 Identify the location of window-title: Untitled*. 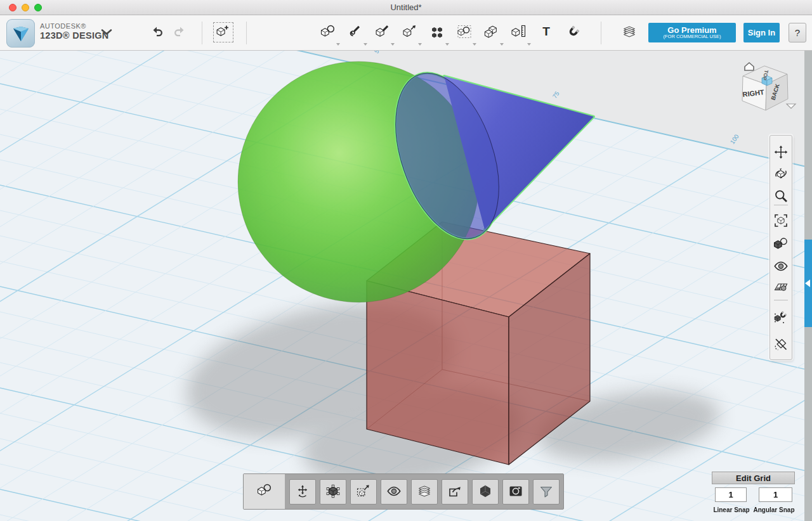
(406, 8).